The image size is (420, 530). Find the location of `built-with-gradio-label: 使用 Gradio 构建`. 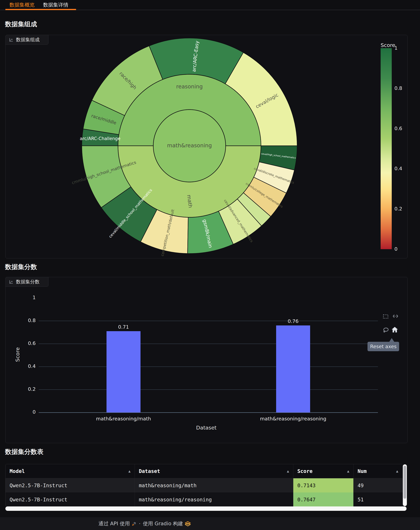

built-with-gradio-label: 使用 Gradio 构建 is located at coordinates (163, 524).